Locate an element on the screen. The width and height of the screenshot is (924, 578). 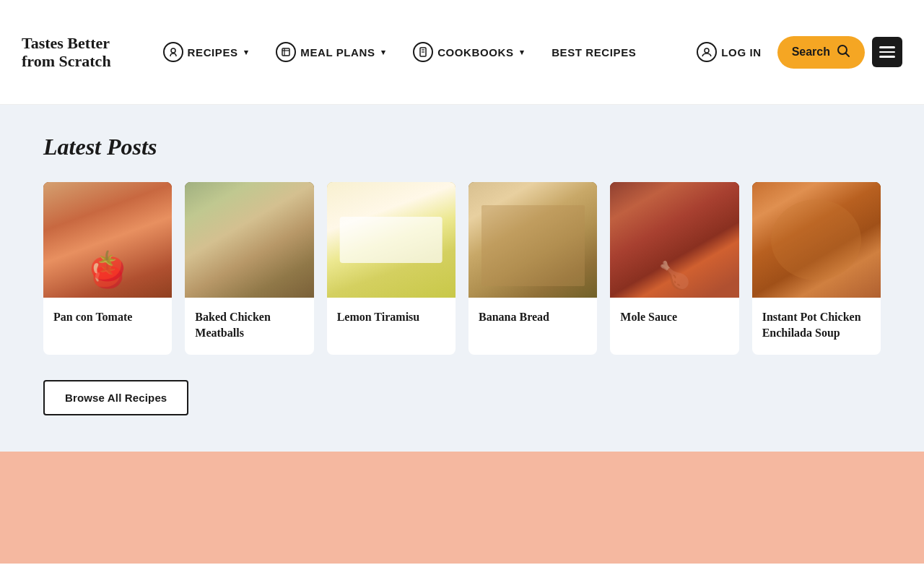
post-card-body: Lemon Tiramisu is located at coordinates (391, 319).